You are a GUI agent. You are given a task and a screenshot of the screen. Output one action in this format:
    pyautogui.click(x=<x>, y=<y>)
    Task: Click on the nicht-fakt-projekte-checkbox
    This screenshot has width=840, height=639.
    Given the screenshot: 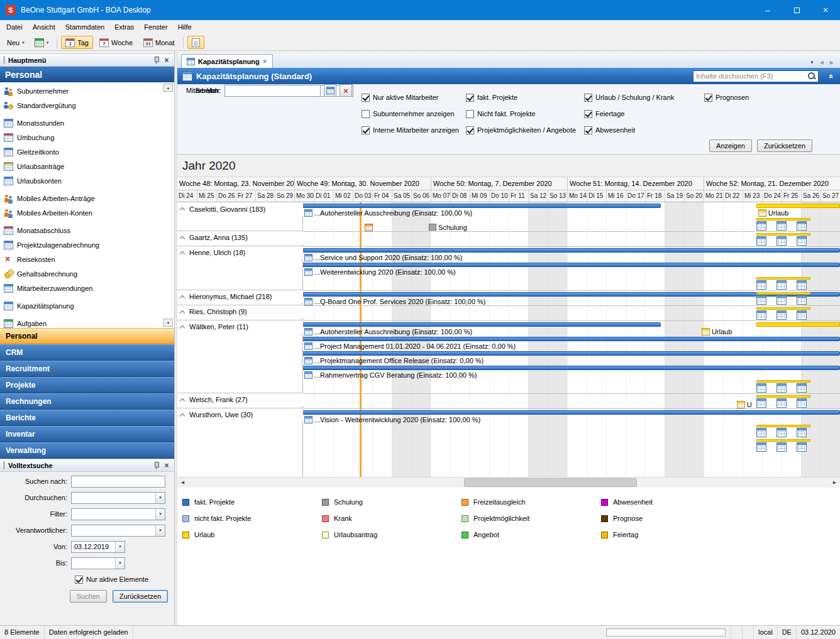 What is the action you would take?
    pyautogui.click(x=470, y=114)
    